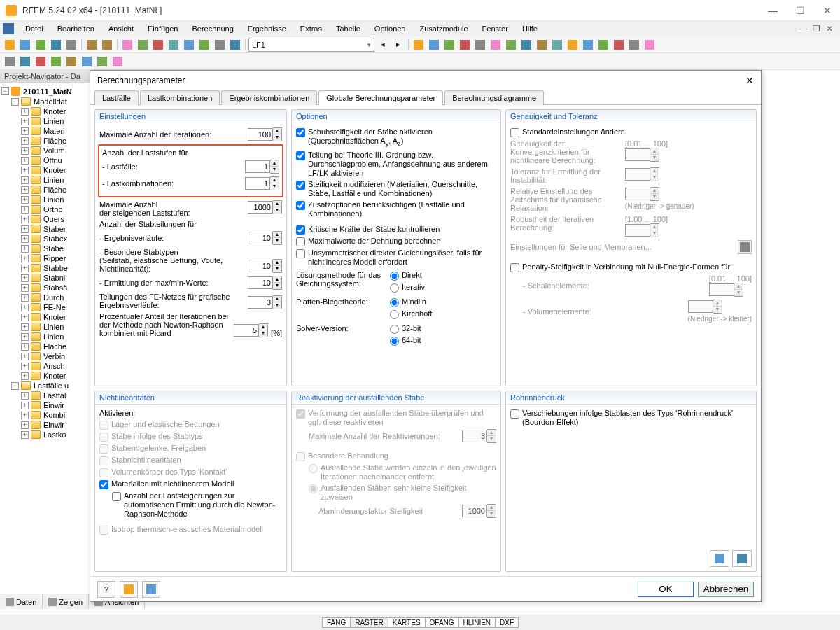  What do you see at coordinates (398, 45) in the screenshot?
I see `tb-nav-next: ▸` at bounding box center [398, 45].